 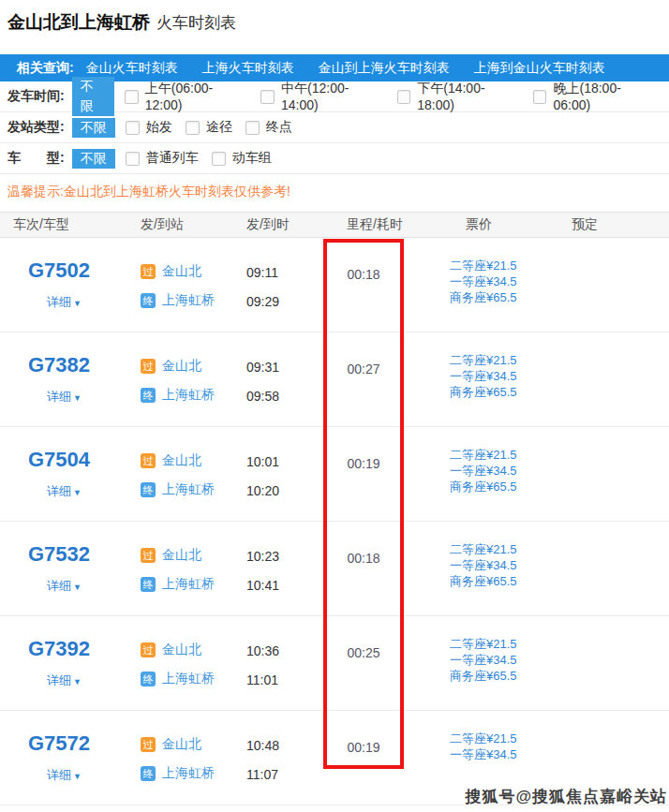 What do you see at coordinates (131, 97) in the screenshot?
I see `checkbox-morning` at bounding box center [131, 97].